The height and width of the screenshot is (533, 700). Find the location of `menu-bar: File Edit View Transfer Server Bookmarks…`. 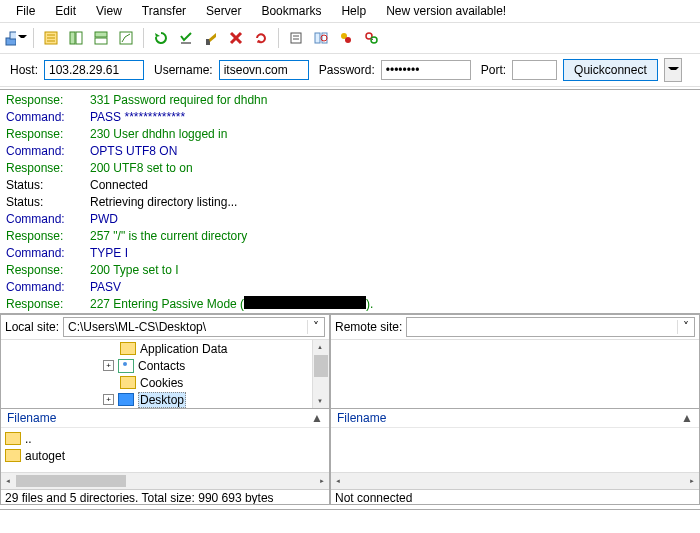

menu-bar: File Edit View Transfer Server Bookmarks… is located at coordinates (350, 12).